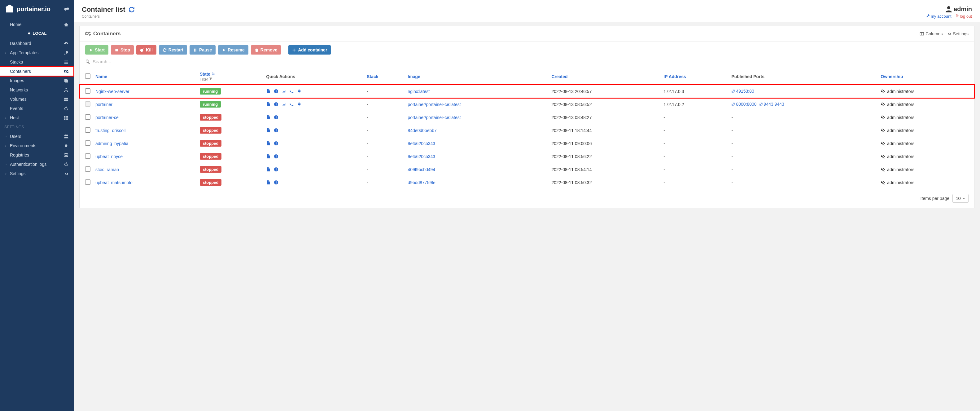 This screenshot has width=980, height=411. I want to click on remove-button: Remove, so click(266, 50).